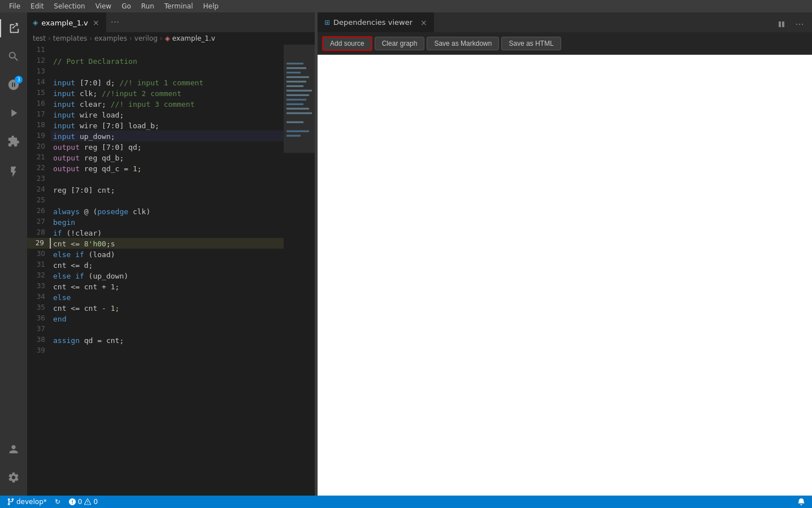 Image resolution: width=812 pixels, height=508 pixels. I want to click on activity-bar: 3, so click(14, 254).